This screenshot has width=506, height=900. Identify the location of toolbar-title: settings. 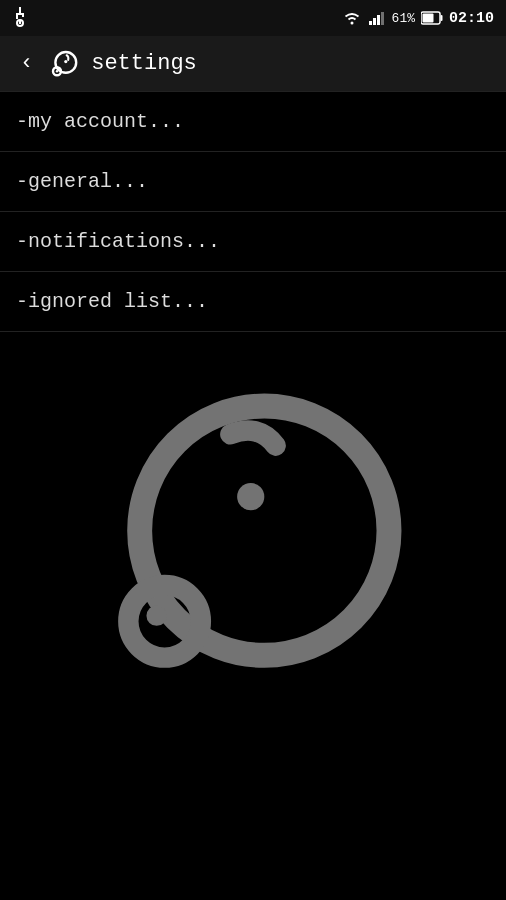
(144, 64).